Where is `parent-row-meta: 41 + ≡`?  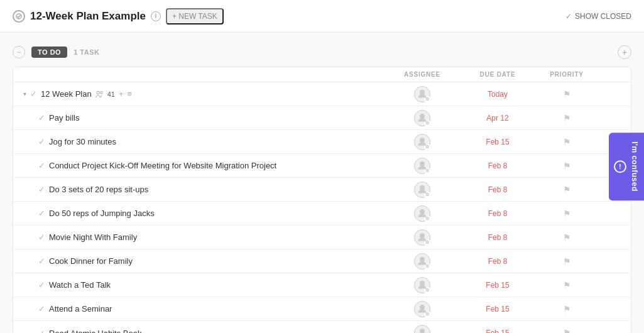 parent-row-meta: 41 + ≡ is located at coordinates (114, 94).